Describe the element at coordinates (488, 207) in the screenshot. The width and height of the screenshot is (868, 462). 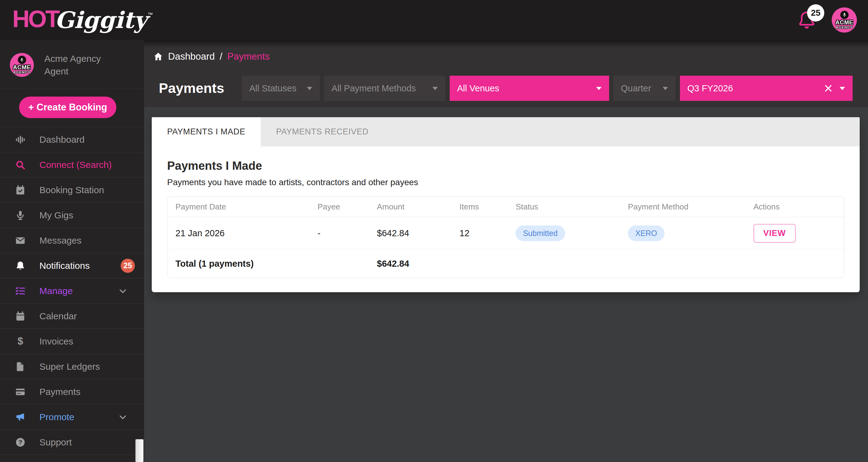
I see `column-header-items: Items` at that location.